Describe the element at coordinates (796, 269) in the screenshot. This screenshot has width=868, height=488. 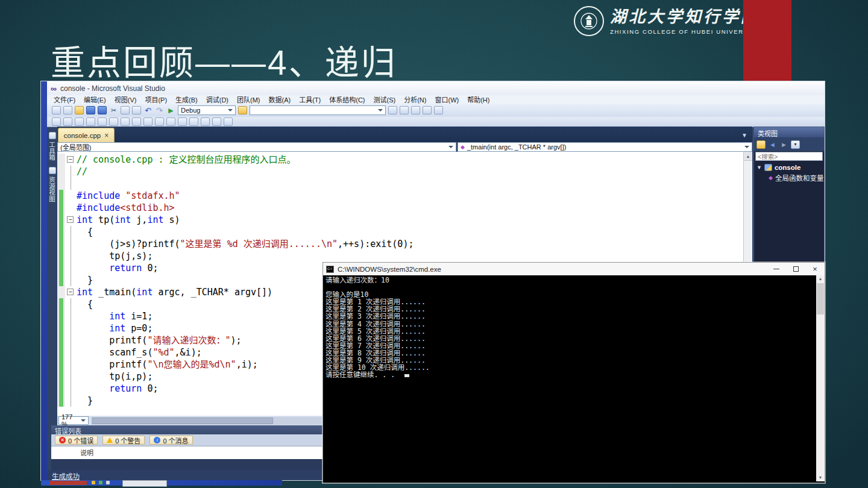
I see `maximize-button` at that location.